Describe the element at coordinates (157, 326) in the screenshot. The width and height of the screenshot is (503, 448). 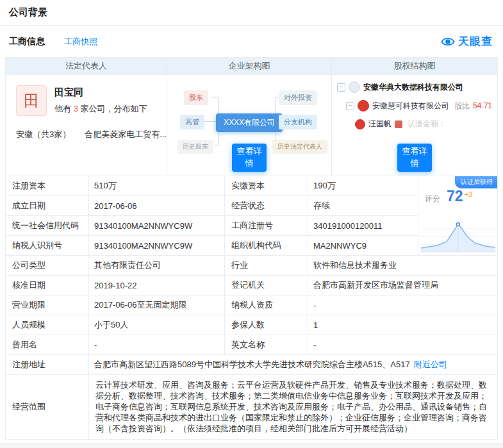
I see `info-value: 小于50人` at that location.